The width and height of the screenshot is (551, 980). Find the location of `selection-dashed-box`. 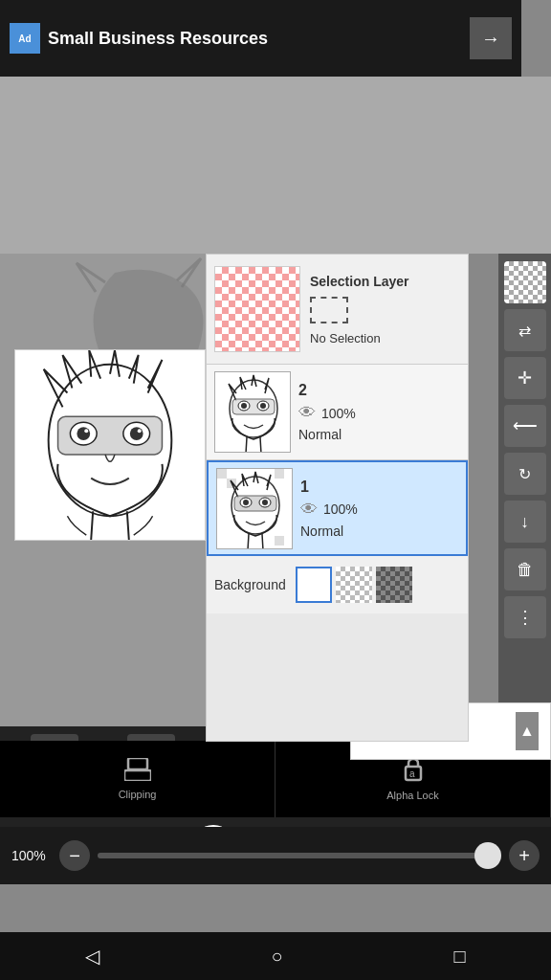

selection-dashed-box is located at coordinates (329, 310).